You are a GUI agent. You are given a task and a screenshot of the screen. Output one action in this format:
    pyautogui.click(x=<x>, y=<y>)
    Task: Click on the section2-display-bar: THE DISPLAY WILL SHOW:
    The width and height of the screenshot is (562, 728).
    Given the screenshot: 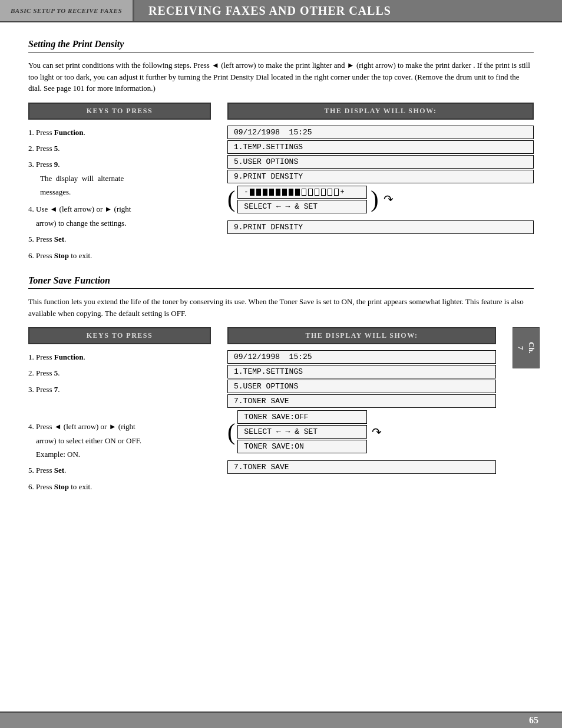 What is the action you would take?
    pyautogui.click(x=362, y=336)
    